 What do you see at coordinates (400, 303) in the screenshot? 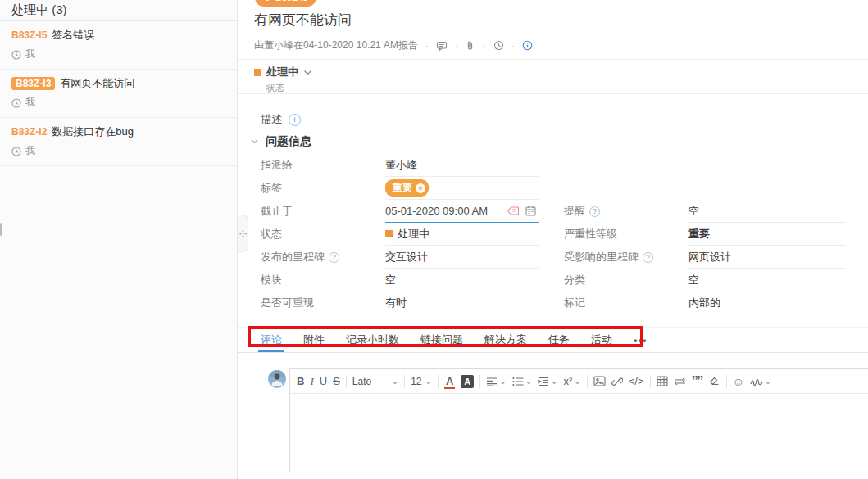
I see `field-row: 是否可重现 有时` at bounding box center [400, 303].